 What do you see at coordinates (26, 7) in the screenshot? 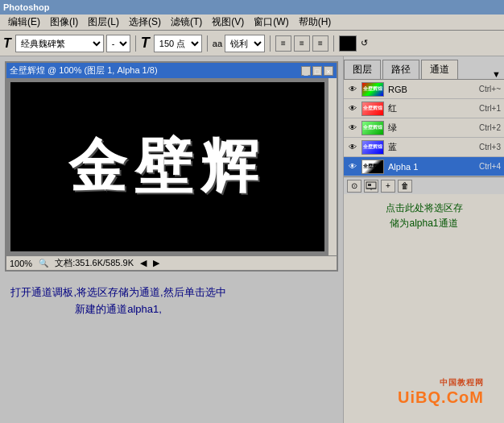
I see `app-title: Photoshop` at bounding box center [26, 7].